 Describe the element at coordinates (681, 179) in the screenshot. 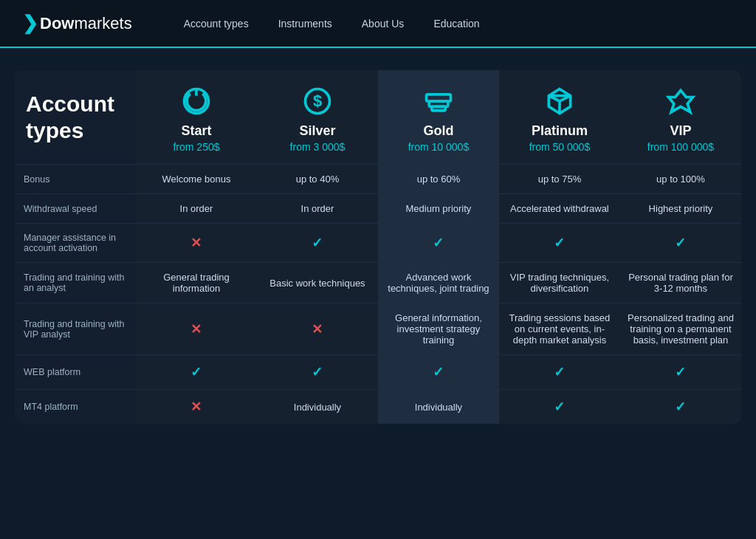

I see `row-cell: up to 100%` at that location.